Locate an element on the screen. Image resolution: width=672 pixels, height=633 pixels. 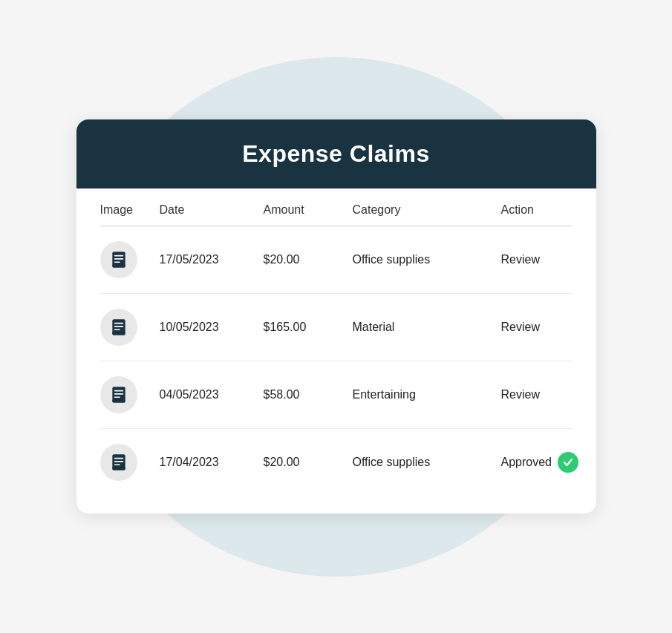
checkmark-icon is located at coordinates (568, 462).